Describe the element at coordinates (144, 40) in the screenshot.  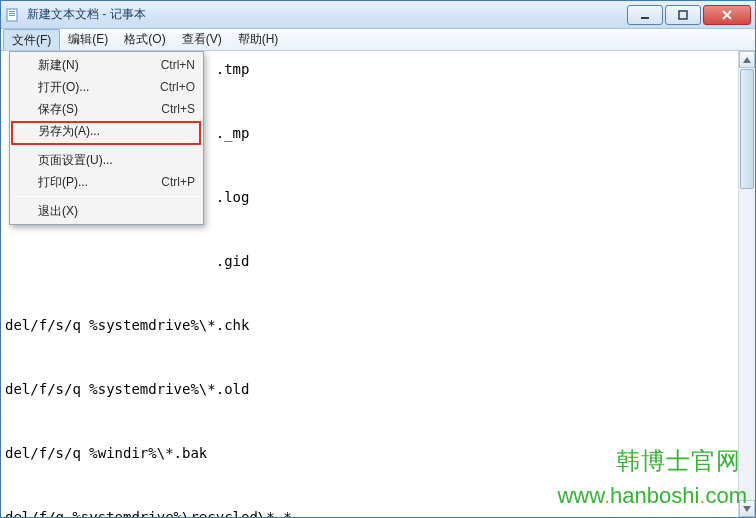
I see `menu-format: 格式(O)` at that location.